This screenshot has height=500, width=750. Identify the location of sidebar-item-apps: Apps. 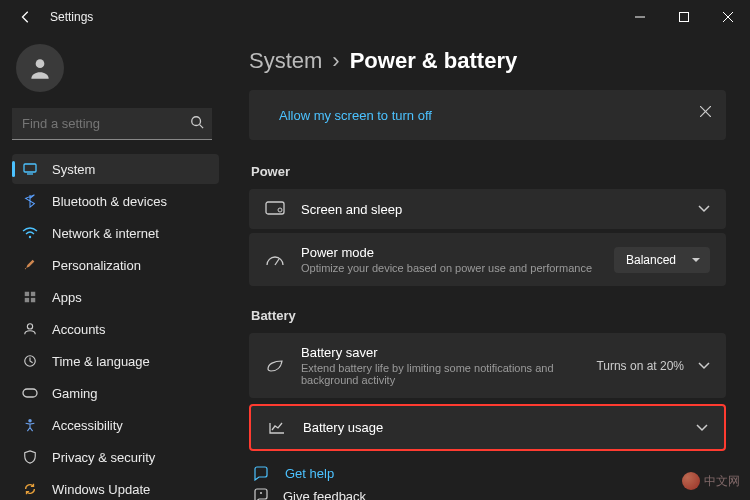
(116, 297).